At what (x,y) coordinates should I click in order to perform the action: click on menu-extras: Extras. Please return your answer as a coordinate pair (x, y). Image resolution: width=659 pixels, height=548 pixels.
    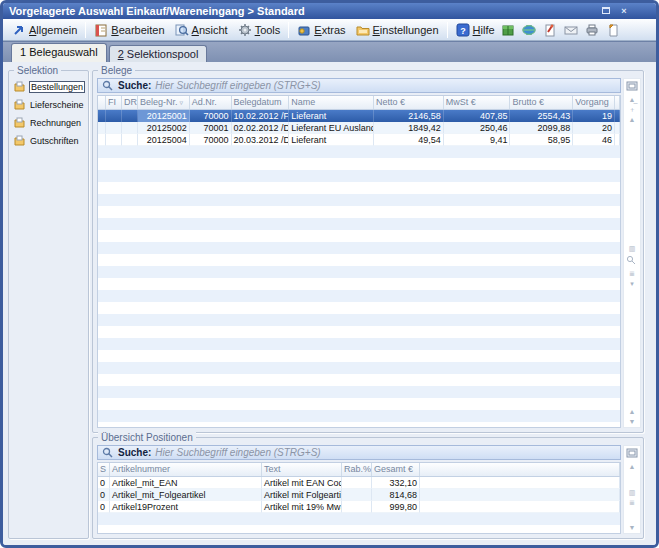
    Looking at the image, I should click on (321, 30).